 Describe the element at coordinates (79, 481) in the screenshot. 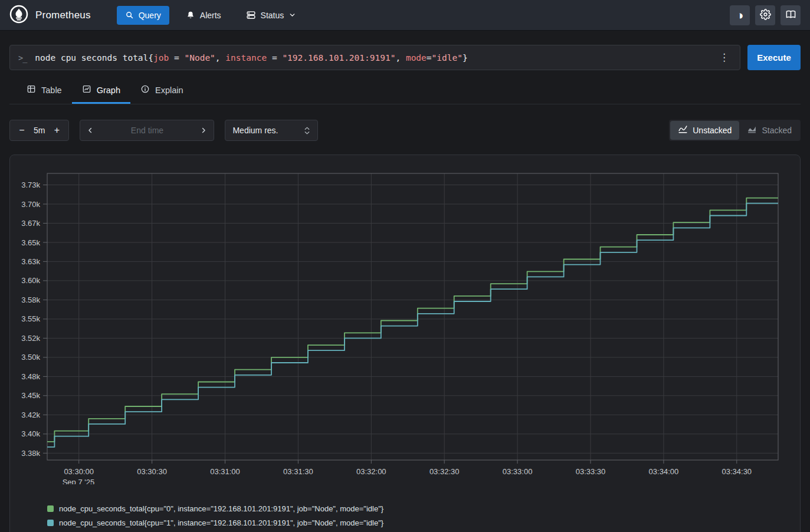

I see `svg-text: Sep 7 '25` at that location.